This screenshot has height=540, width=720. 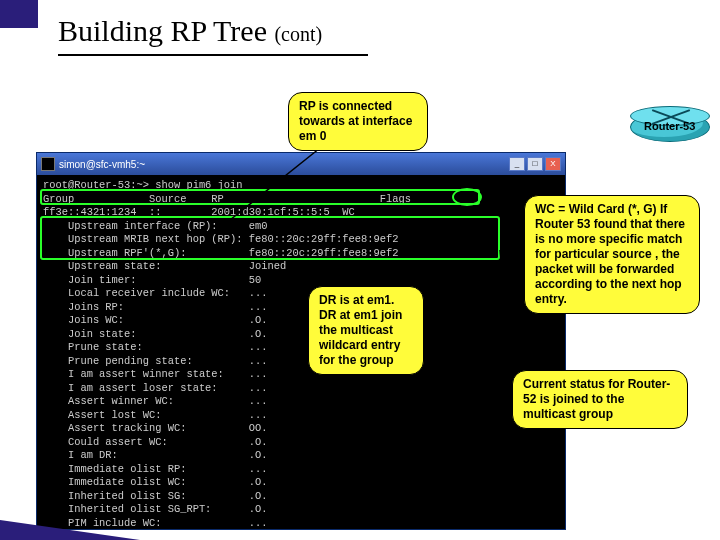 I want to click on callout-text: Current status for Router-52 is joined t…, so click(x=596, y=399).